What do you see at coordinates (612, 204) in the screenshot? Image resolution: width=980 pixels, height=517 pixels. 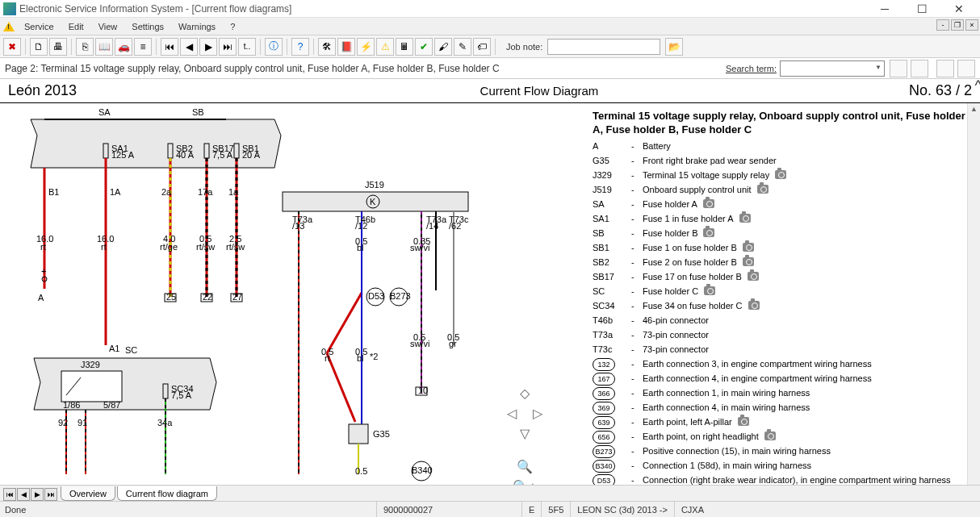 I see `legend-code: SA` at bounding box center [612, 204].